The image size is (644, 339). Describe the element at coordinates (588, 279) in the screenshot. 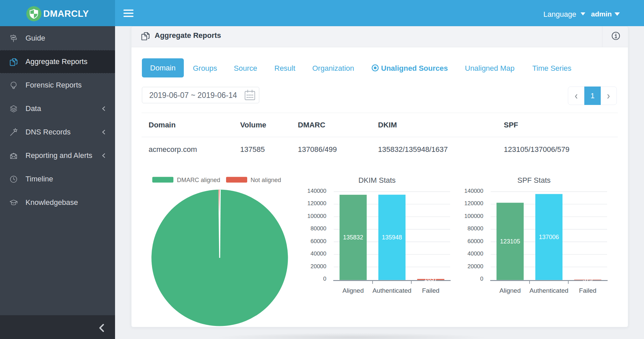

I see `svg-text: 579` at that location.